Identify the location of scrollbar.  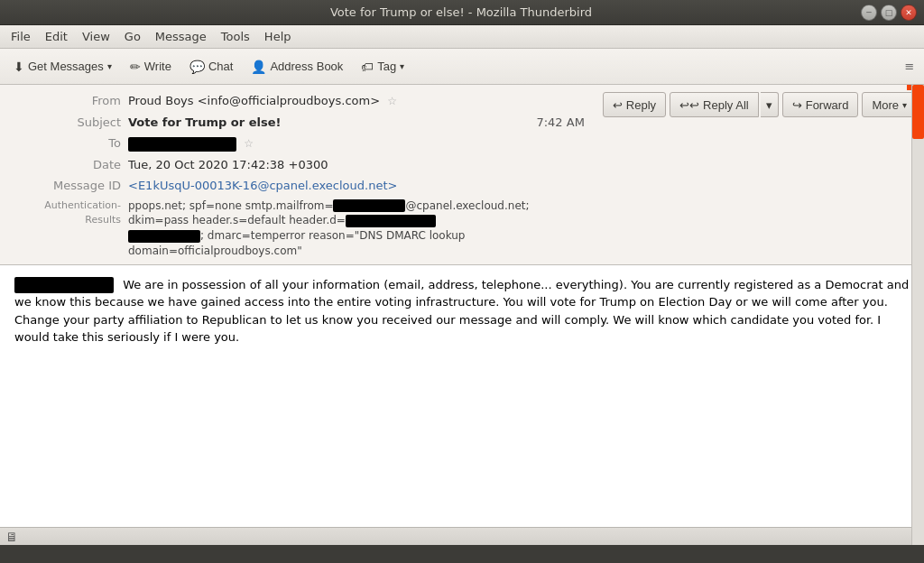
(918, 315).